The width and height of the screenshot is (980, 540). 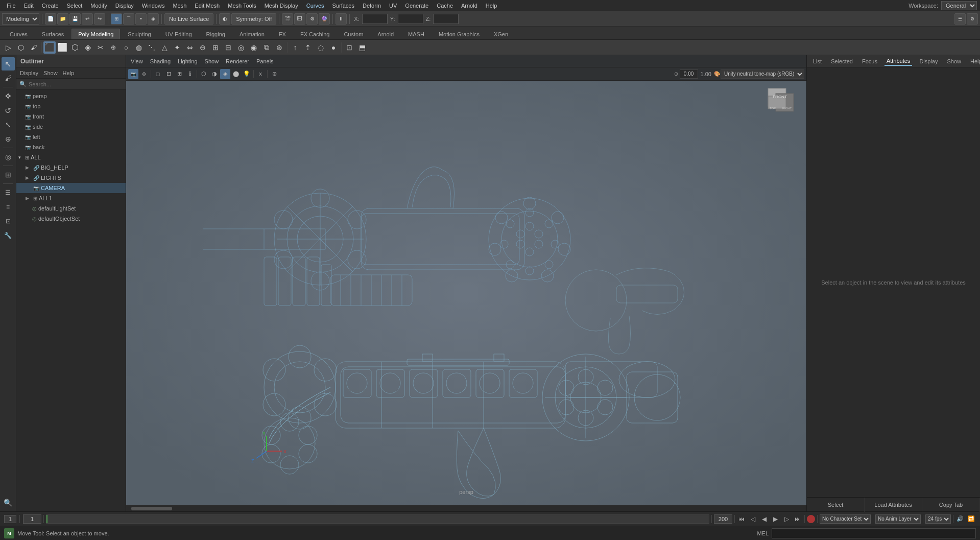 What do you see at coordinates (960, 19) in the screenshot?
I see `shelf-btn1: ☰` at bounding box center [960, 19].